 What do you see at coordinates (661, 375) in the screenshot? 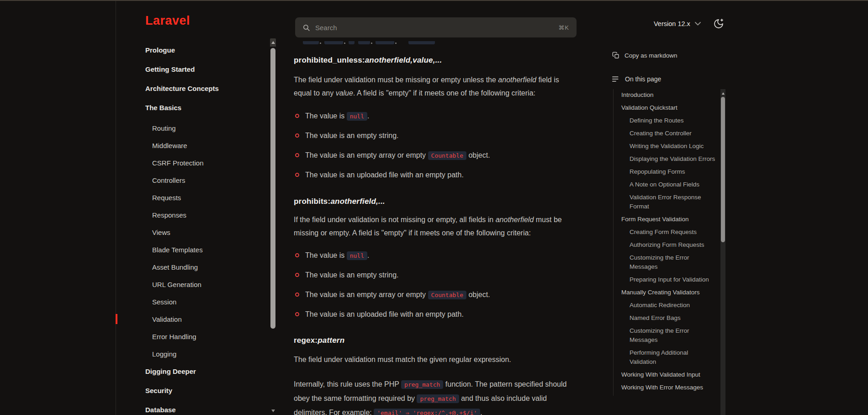
I see `toc-item-working-with-validated-input: Working With Validated Input` at bounding box center [661, 375].